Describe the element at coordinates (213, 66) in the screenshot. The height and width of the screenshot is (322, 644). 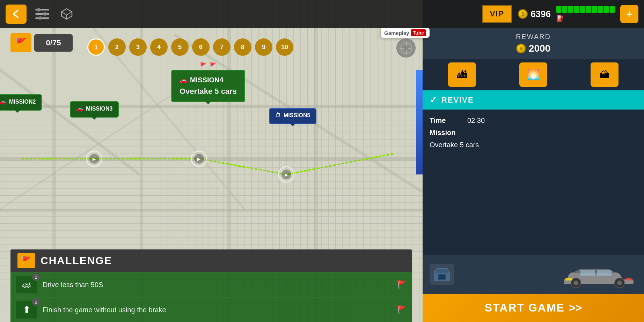
I see `flag2-icon: 🚩` at that location.